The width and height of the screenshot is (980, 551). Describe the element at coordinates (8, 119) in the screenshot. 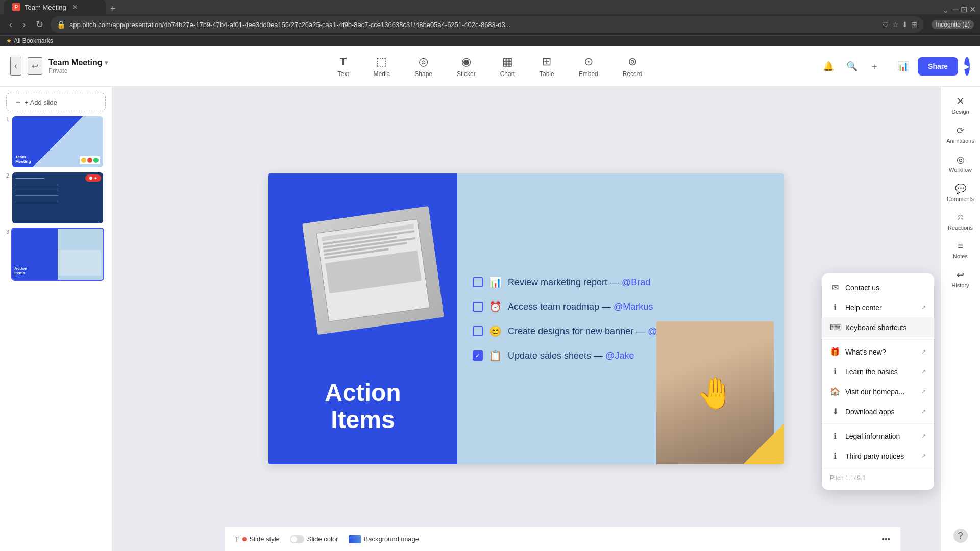

I see `slide-number-1: 1` at that location.